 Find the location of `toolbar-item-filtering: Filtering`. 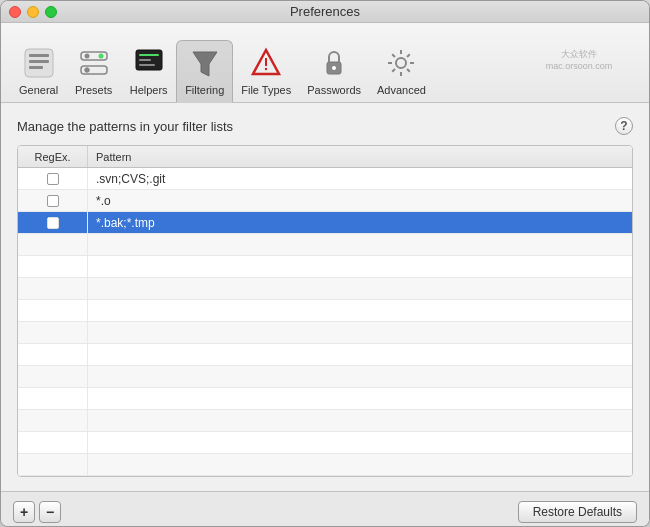

toolbar-item-filtering: Filtering is located at coordinates (204, 72).